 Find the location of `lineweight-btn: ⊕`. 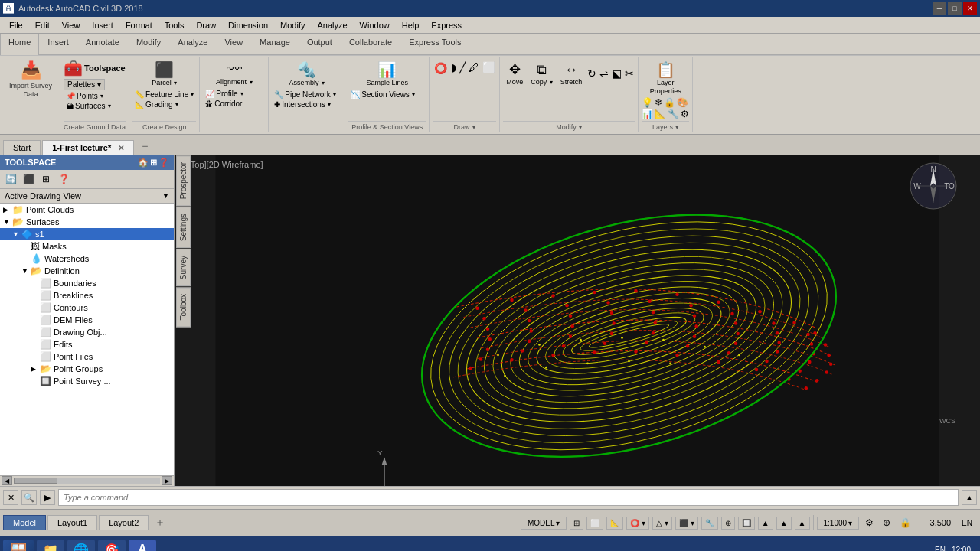

lineweight-btn: ⊕ is located at coordinates (728, 523).